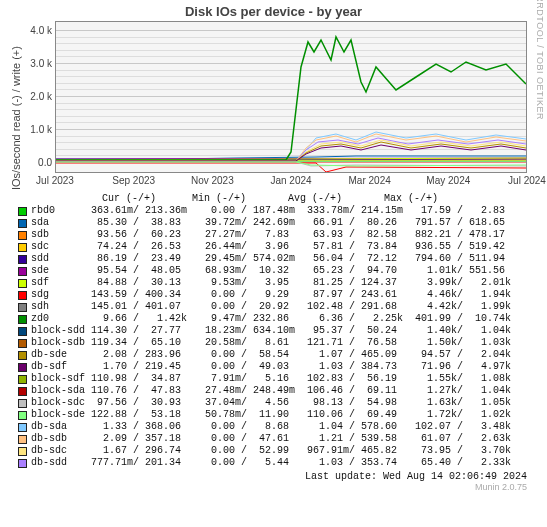 The width and height of the screenshot is (547, 527). I want to click on legend-row: block-sdb 119.34 / 65.10 20.58m/ 8.61 12…, so click(278, 343).